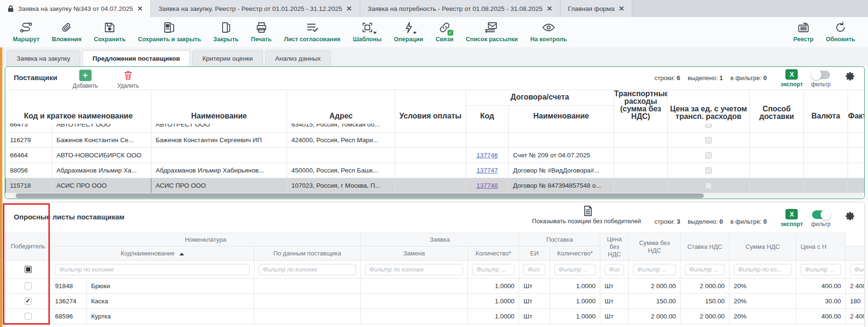  Describe the element at coordinates (170, 32) in the screenshot. I see `save-and-close-button: Сохранить и закрыть` at that location.